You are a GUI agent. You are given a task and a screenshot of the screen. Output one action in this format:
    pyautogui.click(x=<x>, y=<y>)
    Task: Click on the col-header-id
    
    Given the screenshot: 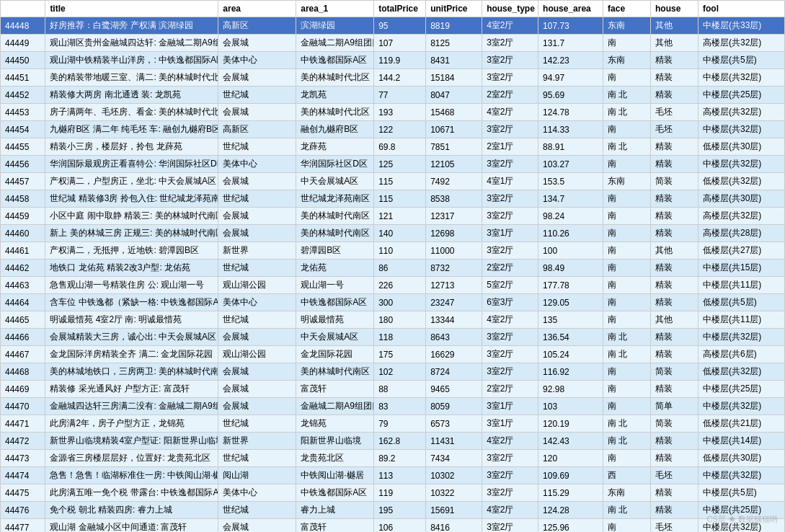 What is the action you would take?
    pyautogui.click(x=23, y=9)
    